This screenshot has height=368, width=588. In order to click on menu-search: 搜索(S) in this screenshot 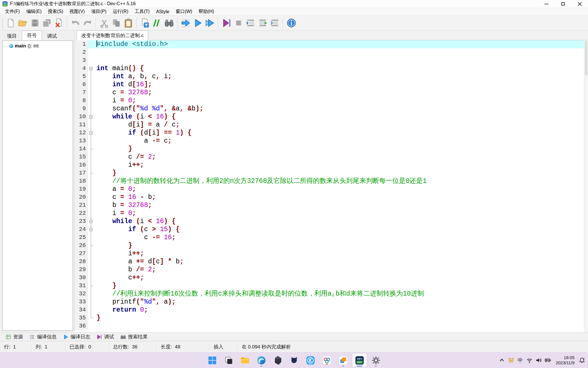, I will do `click(56, 12)`.